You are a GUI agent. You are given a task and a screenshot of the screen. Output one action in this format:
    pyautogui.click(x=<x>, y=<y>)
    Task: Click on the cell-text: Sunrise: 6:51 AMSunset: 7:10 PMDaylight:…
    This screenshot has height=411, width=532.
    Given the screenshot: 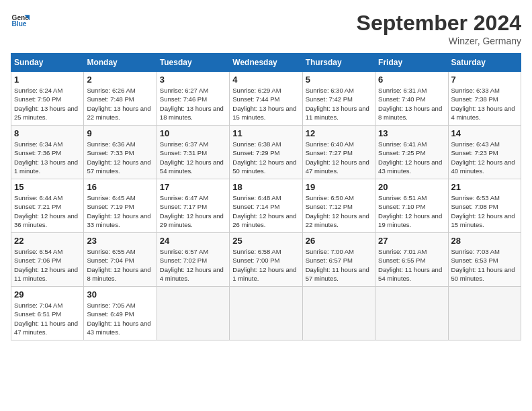 What is the action you would take?
    pyautogui.click(x=410, y=211)
    